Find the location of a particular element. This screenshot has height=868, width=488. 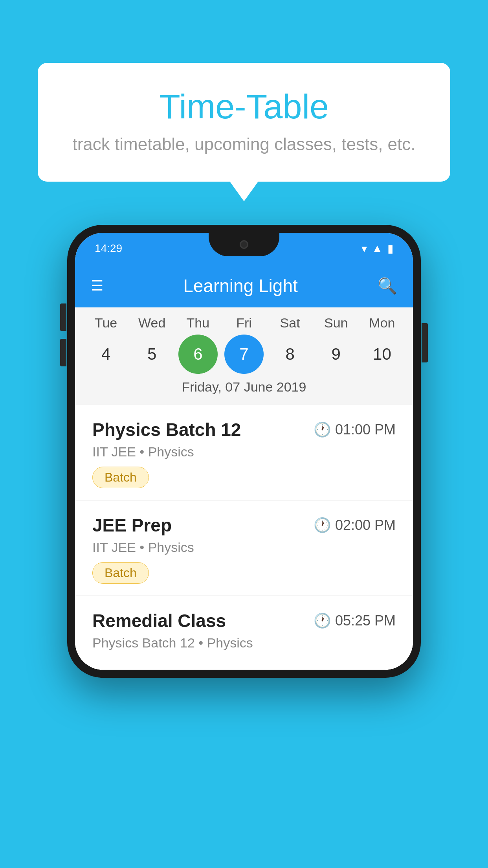

selected-date-label: Friday, 07 June 2019 is located at coordinates (244, 390).